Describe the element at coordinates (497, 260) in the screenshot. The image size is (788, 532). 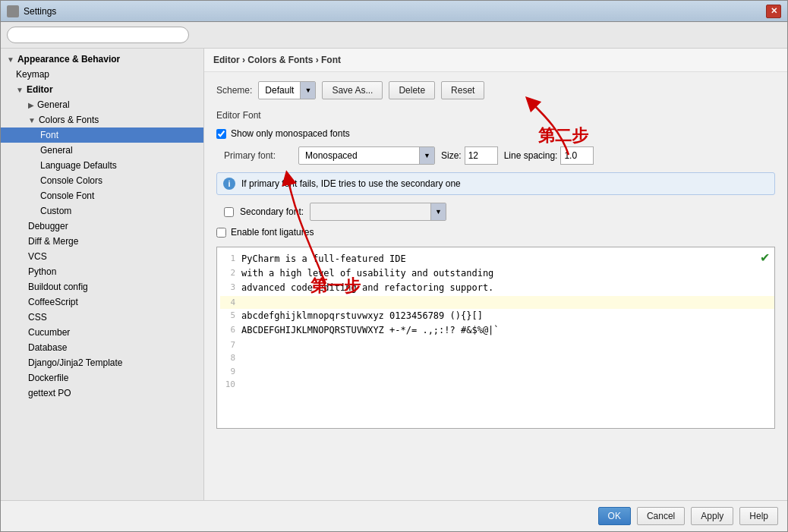
I see `preview-line: 1 PyCharm is a full-featured IDE` at that location.